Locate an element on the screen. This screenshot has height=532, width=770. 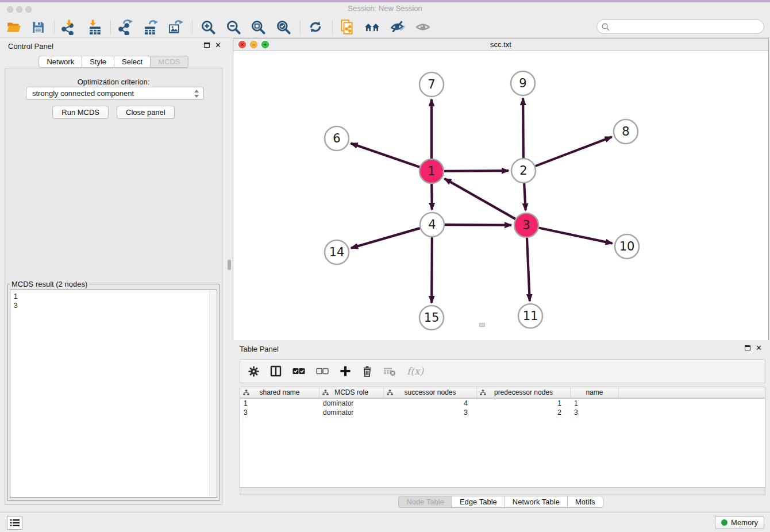
graph-node-9: 9 is located at coordinates (523, 83).